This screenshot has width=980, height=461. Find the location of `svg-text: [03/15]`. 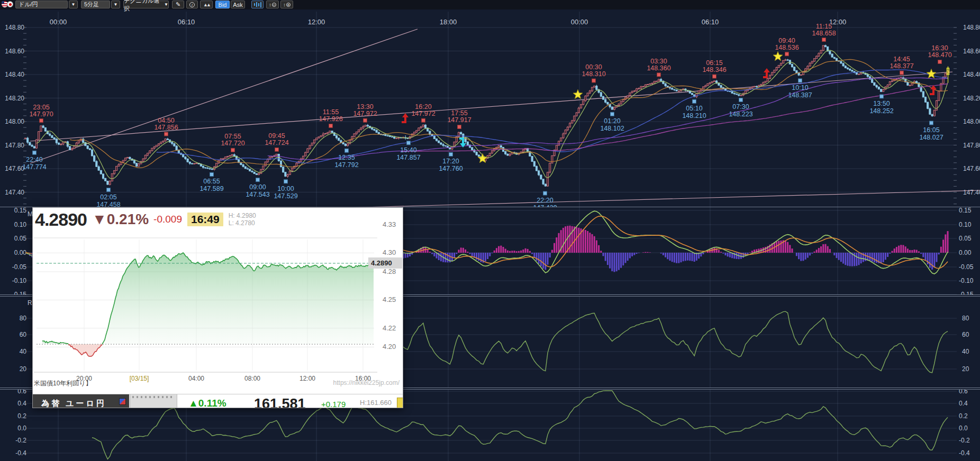

svg-text: [03/15] is located at coordinates (140, 379).